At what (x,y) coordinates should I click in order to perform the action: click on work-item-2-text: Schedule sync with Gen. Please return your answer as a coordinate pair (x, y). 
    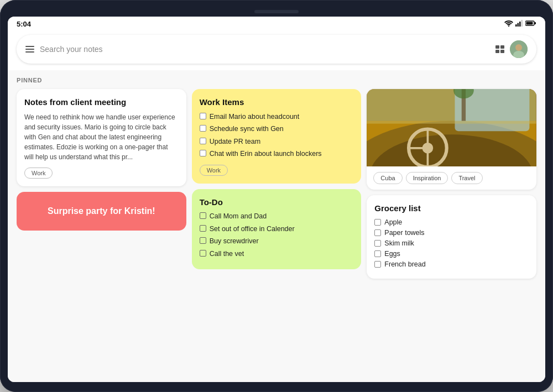
    Looking at the image, I should click on (247, 129).